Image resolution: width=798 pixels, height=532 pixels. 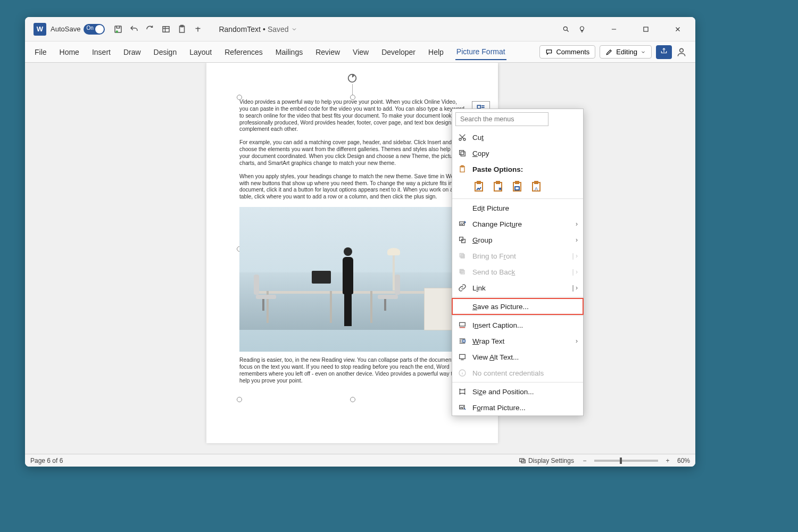 I want to click on format-picture-icon, so click(x=462, y=408).